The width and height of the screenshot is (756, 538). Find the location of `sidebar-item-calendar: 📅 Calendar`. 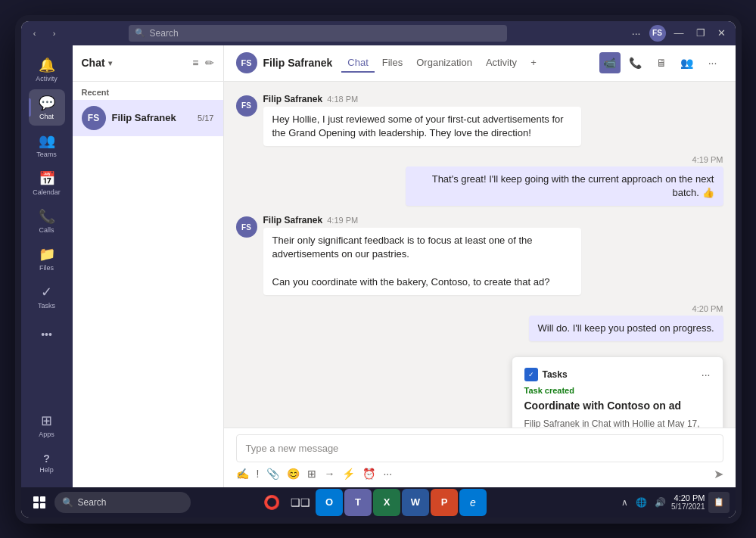

sidebar-item-calendar: 📅 Calendar is located at coordinates (47, 183).